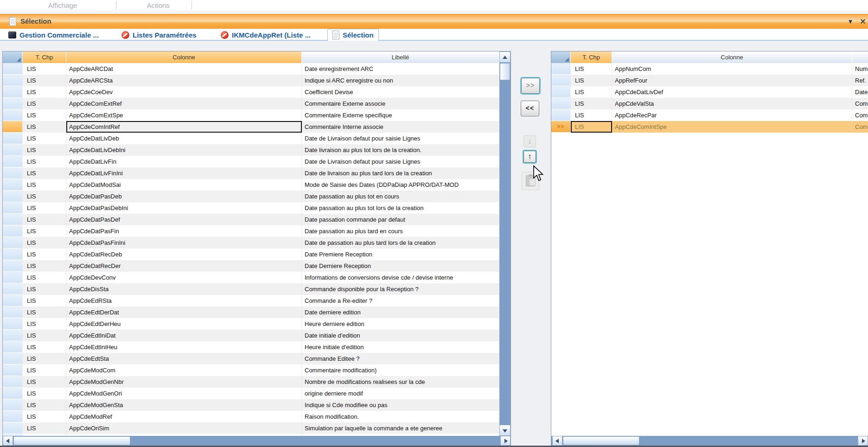  I want to click on row-selector-cell: >>, so click(561, 127).